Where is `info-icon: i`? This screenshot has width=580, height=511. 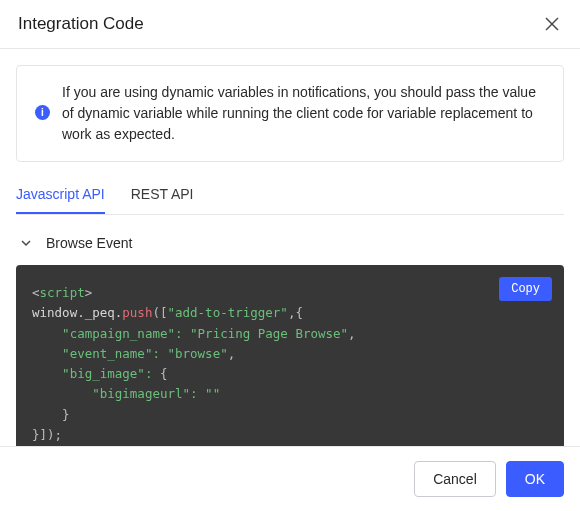 info-icon: i is located at coordinates (42, 112).